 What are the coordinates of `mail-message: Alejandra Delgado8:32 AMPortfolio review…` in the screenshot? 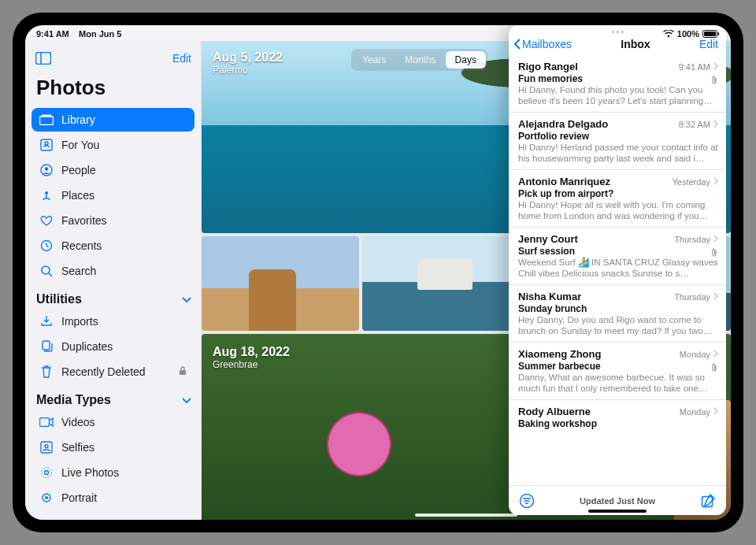 It's located at (617, 140).